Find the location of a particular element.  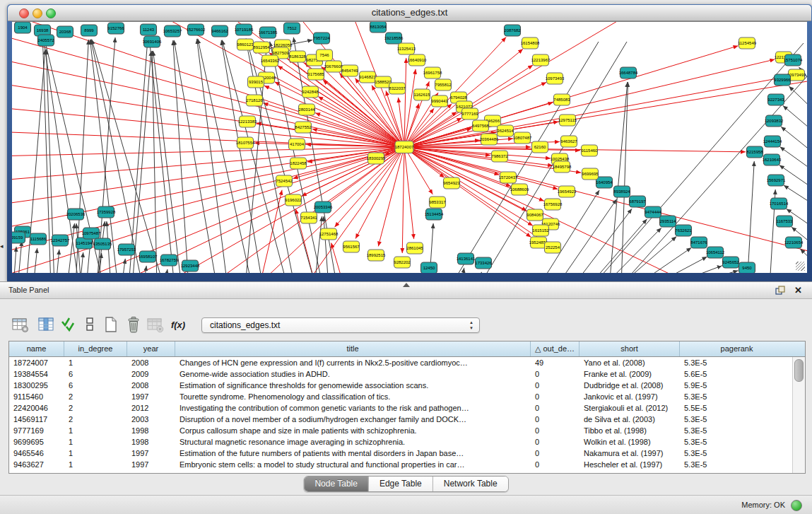

graph-node: 12444154 is located at coordinates (773, 141).